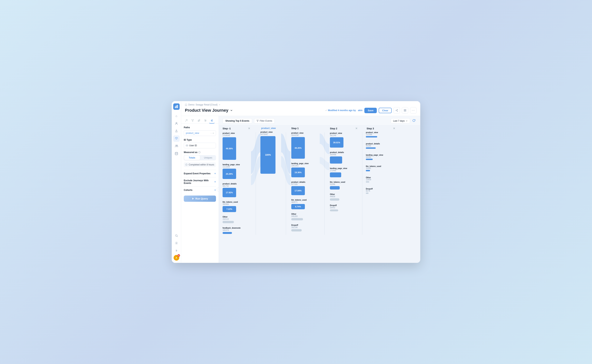 The image size is (592, 364). I want to click on step2-close: ✕, so click(356, 129).